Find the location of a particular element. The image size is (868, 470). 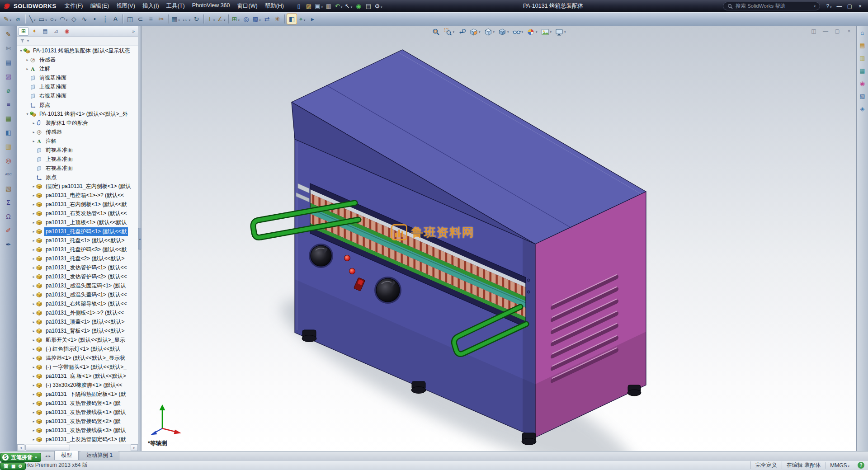

scroll-right-button: ▸ is located at coordinates (134, 447).